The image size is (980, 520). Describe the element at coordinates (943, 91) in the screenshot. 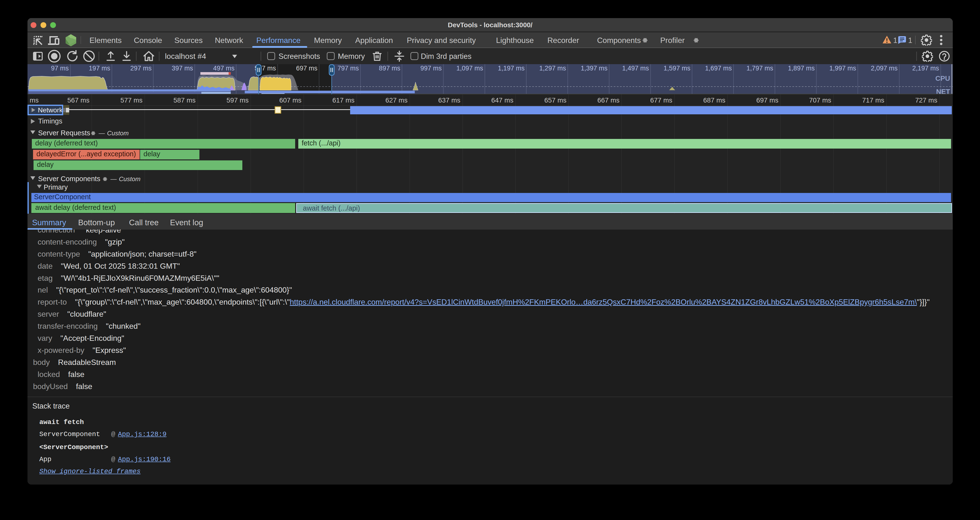

I see `svg-text: NET` at that location.